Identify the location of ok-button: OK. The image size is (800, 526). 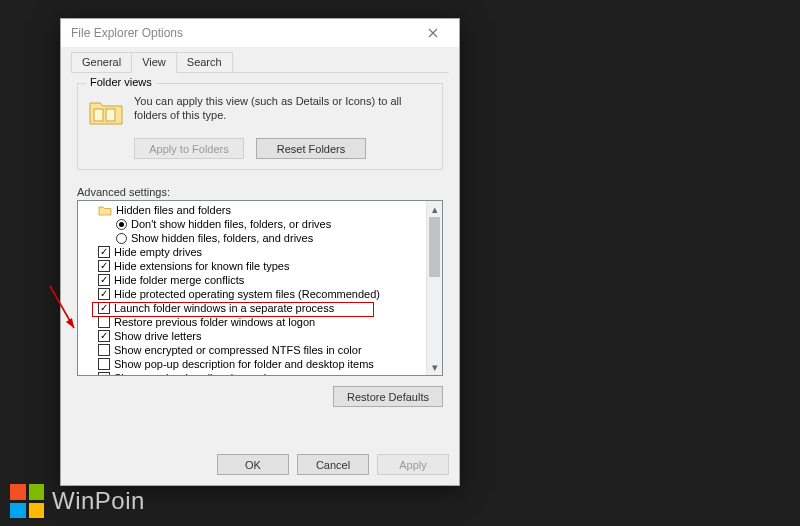
(253, 464).